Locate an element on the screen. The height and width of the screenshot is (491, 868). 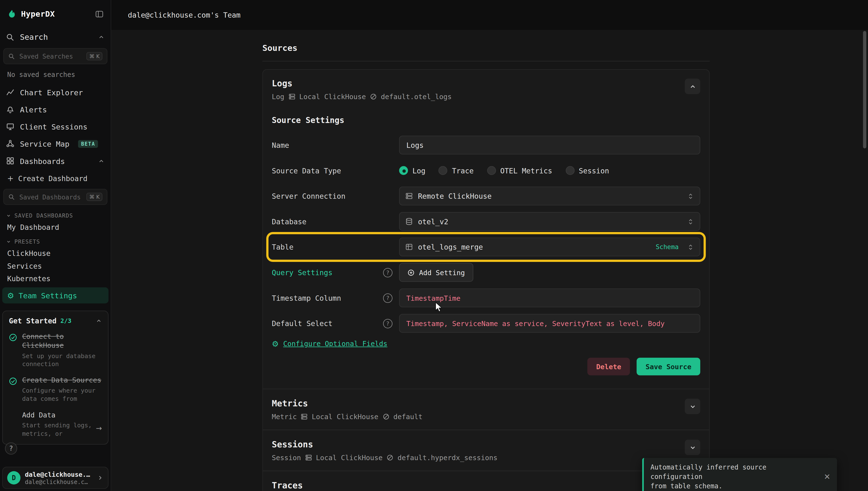
name-input is located at coordinates (549, 145).